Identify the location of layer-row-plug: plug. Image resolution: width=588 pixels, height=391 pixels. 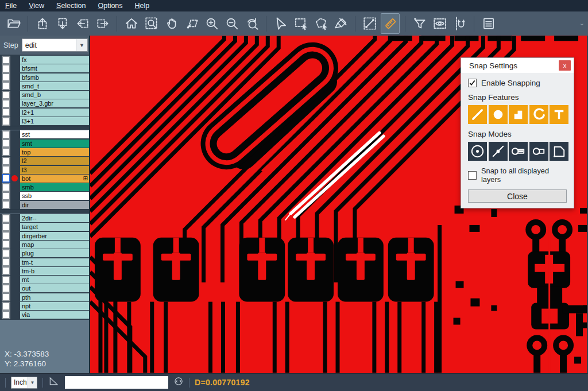
(45, 253).